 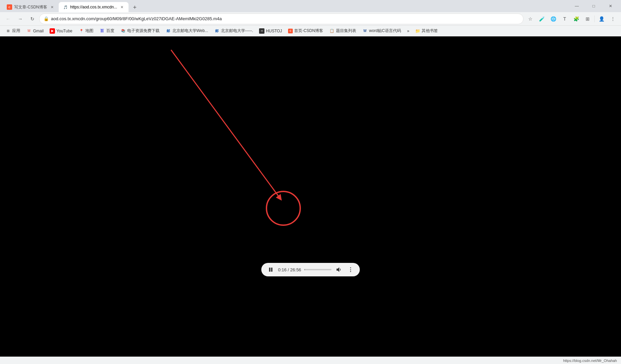 I want to click on bookmark-beipost: 邮 北京邮电大学-----., so click(x=233, y=31).